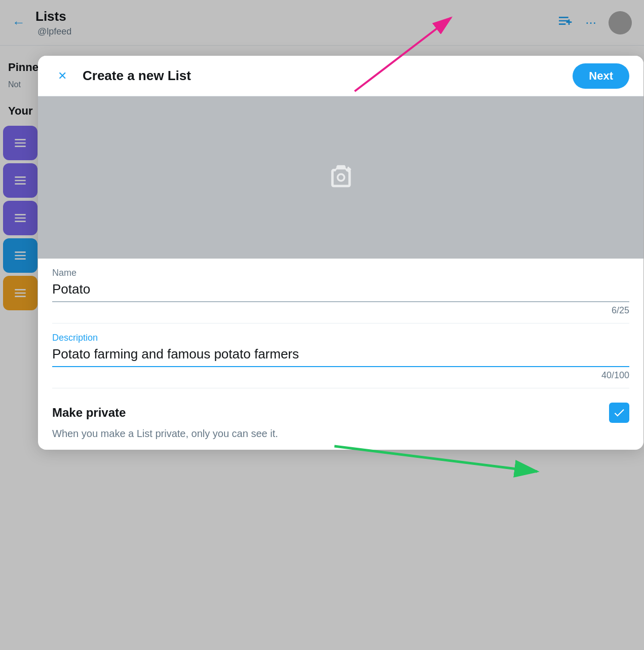 The width and height of the screenshot is (644, 650). Describe the element at coordinates (601, 76) in the screenshot. I see `next-button: Next` at that location.